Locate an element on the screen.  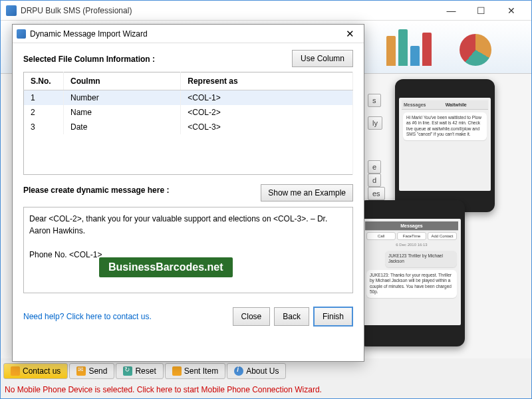
phone1-header: Messages Waitwhile is located at coordinates (445, 105).